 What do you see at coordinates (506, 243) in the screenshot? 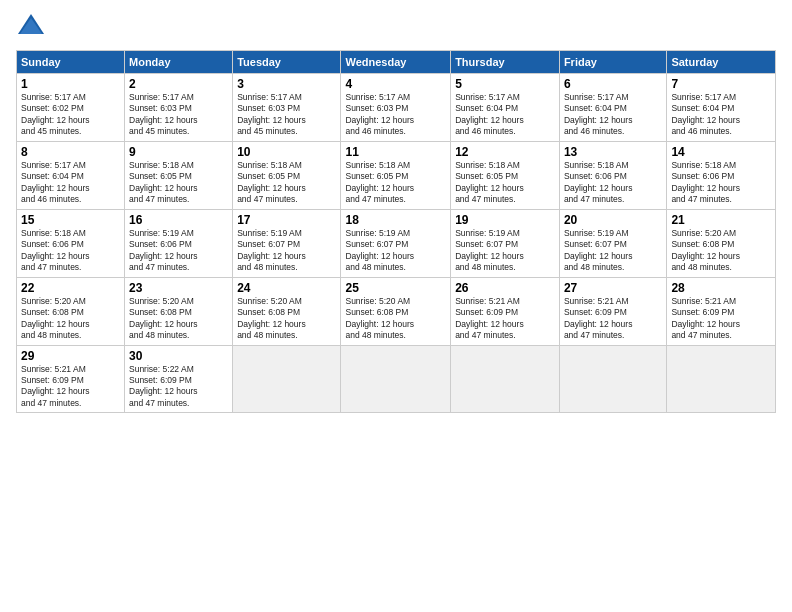
I see `calendar-cell: 19Sunrise: 5:19 AM Sunset: 6:07 PM Dayli…` at bounding box center [506, 243].